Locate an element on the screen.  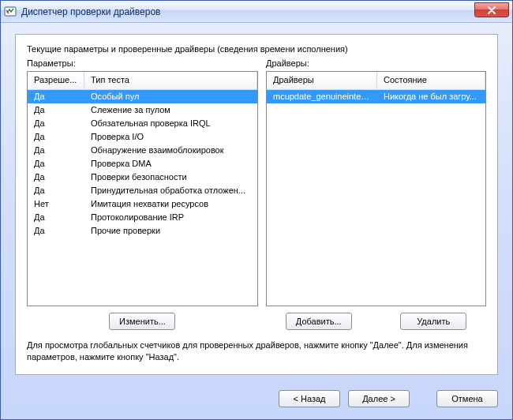
settings-cell-2: Проверка DMA is located at coordinates (170, 164).